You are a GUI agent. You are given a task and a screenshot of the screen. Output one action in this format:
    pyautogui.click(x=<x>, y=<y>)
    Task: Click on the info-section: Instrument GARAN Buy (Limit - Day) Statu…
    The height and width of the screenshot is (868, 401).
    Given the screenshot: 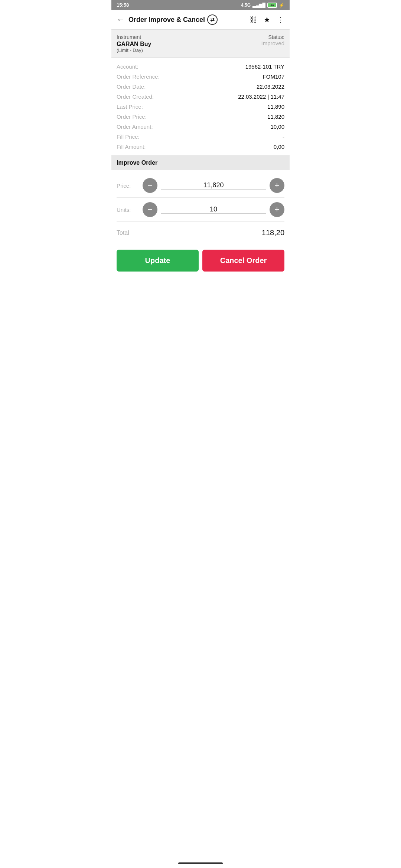 What is the action you would take?
    pyautogui.click(x=200, y=44)
    